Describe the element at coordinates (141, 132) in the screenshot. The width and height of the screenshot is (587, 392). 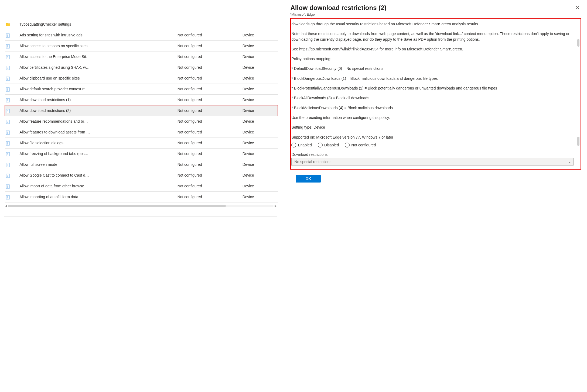
I see `table-row: Allow features to download assets from ……` at that location.